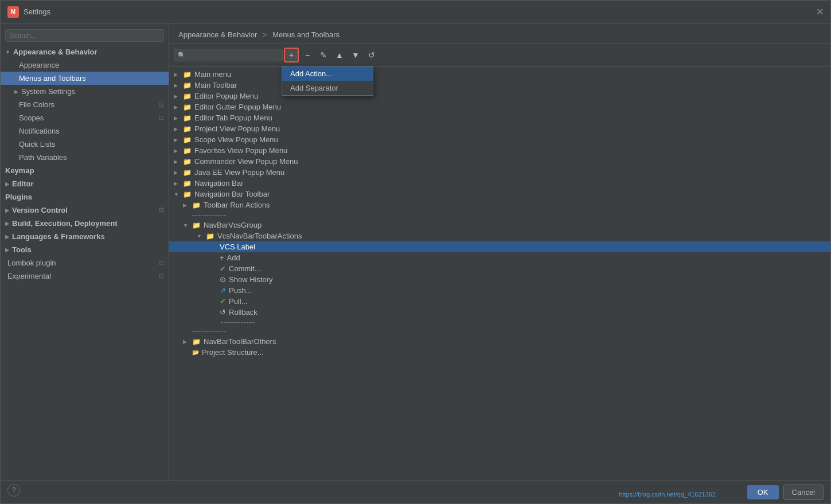 This screenshot has height=504, width=831. I want to click on tree-item-navigation-bar: ▶ 📁 Navigation Bar, so click(500, 183).